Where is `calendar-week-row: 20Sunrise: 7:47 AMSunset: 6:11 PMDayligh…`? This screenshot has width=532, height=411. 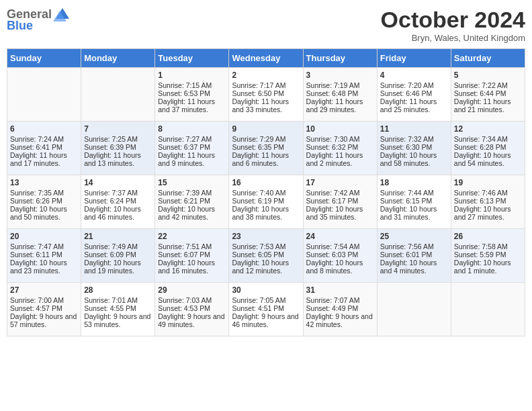 calendar-week-row: 20Sunrise: 7:47 AMSunset: 6:11 PMDayligh… is located at coordinates (266, 256).